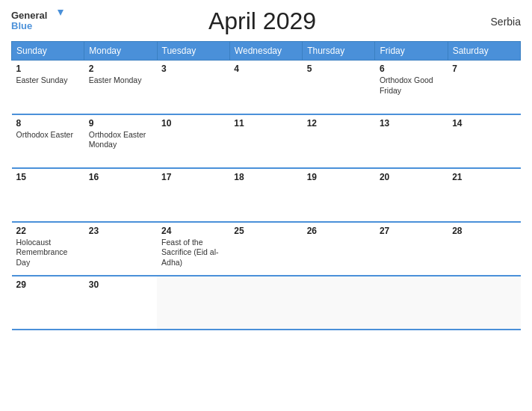 This screenshot has width=532, height=411. I want to click on day-number: 3, so click(193, 69).